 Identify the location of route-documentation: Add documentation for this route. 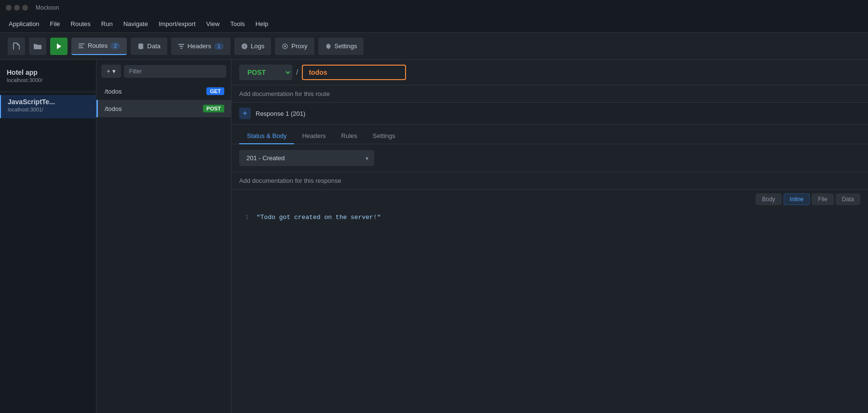
(550, 94).